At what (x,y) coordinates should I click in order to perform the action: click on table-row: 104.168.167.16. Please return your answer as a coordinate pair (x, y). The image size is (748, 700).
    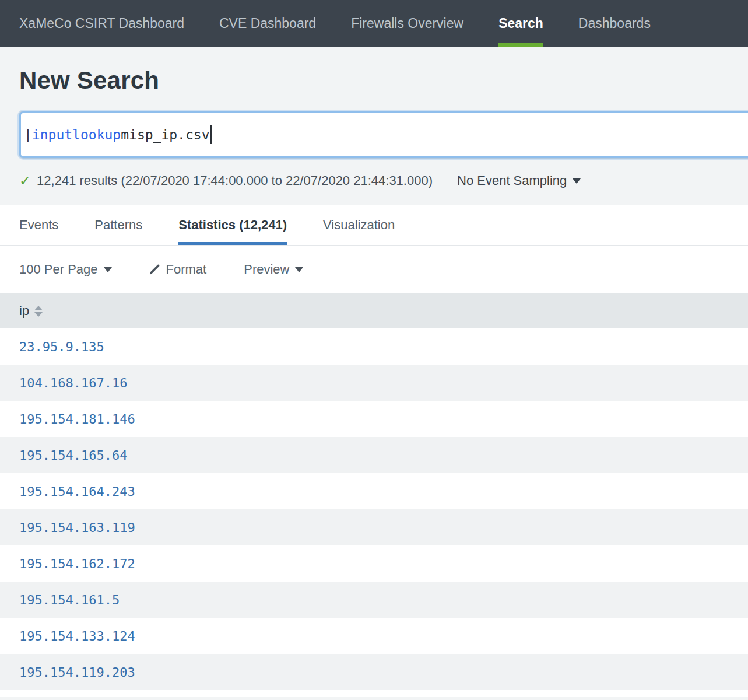
    Looking at the image, I should click on (374, 383).